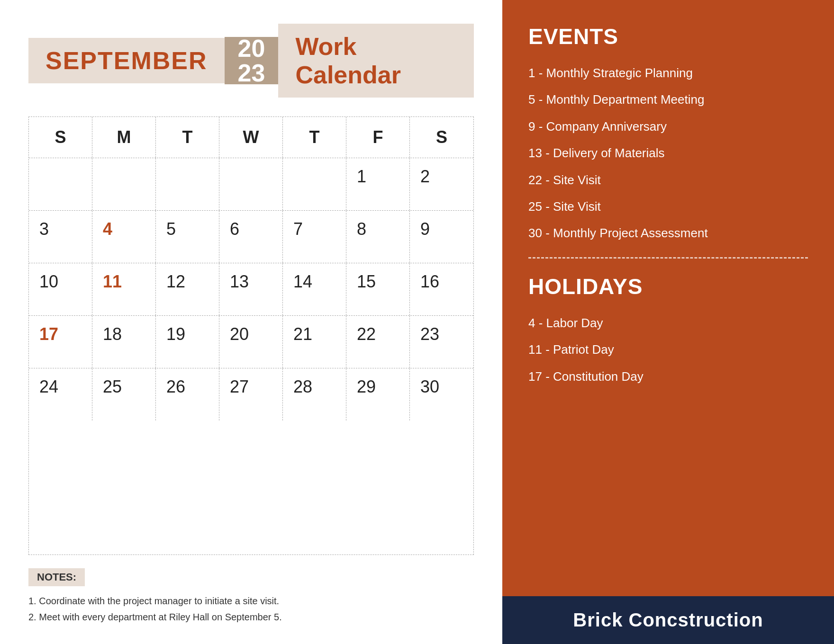  Describe the element at coordinates (124, 289) in the screenshot. I see `cal-cell-11-holiday: 11` at that location.